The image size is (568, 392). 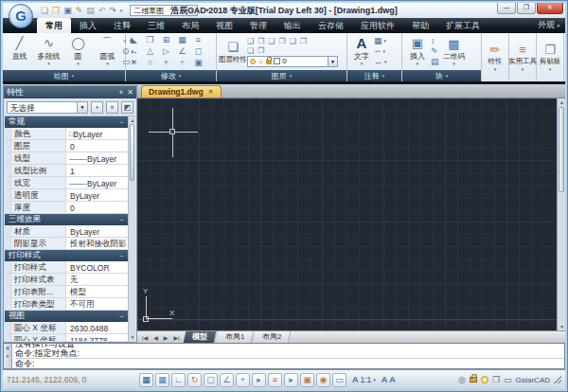 What do you see at coordinates (282, 76) in the screenshot?
I see `group-label-layer: 图层▾` at bounding box center [282, 76].